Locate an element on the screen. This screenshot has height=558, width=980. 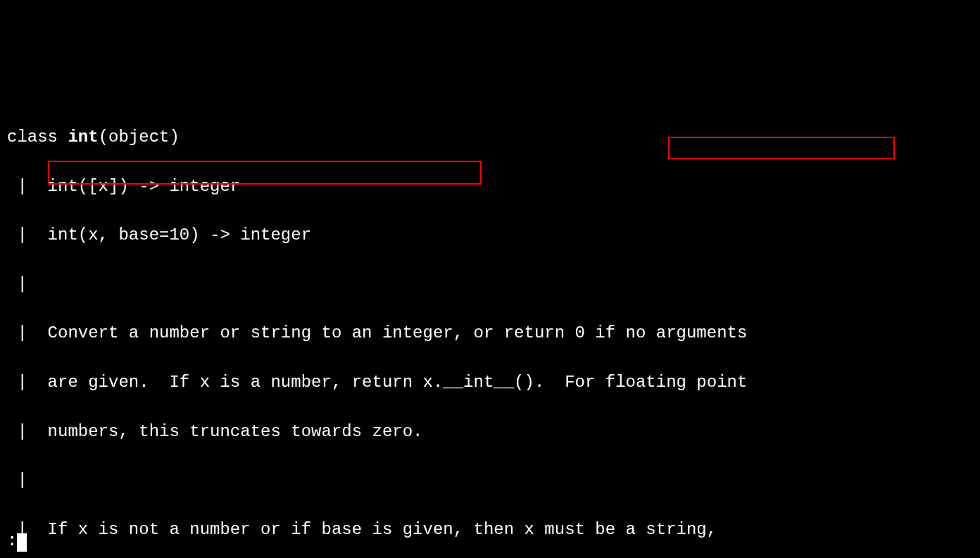
help-line: | int(x, base=10) -> integer is located at coordinates (494, 235).